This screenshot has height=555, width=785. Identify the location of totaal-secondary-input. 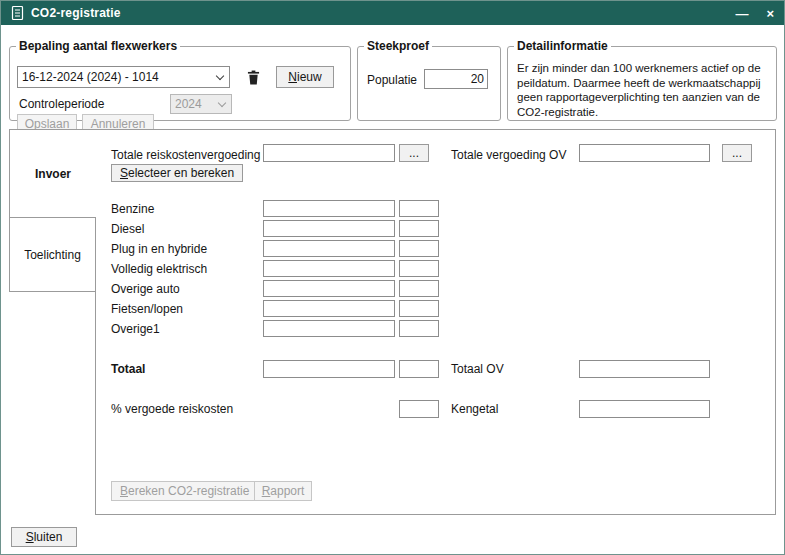
(419, 369).